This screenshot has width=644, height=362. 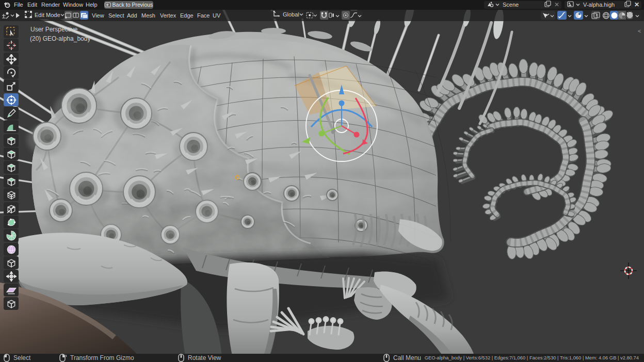 What do you see at coordinates (60, 39) in the screenshot?
I see `svg-text: (20) GEO-alpha_body` at bounding box center [60, 39].